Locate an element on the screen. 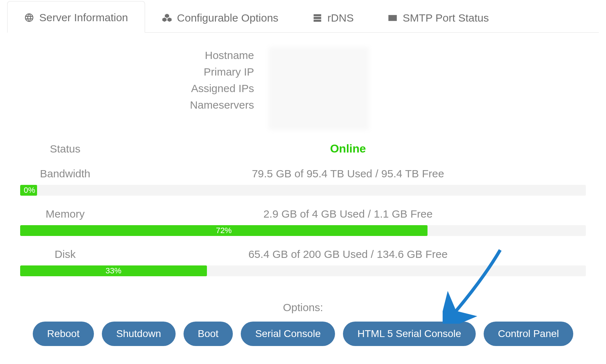  tab-label: Server Information is located at coordinates (83, 18).